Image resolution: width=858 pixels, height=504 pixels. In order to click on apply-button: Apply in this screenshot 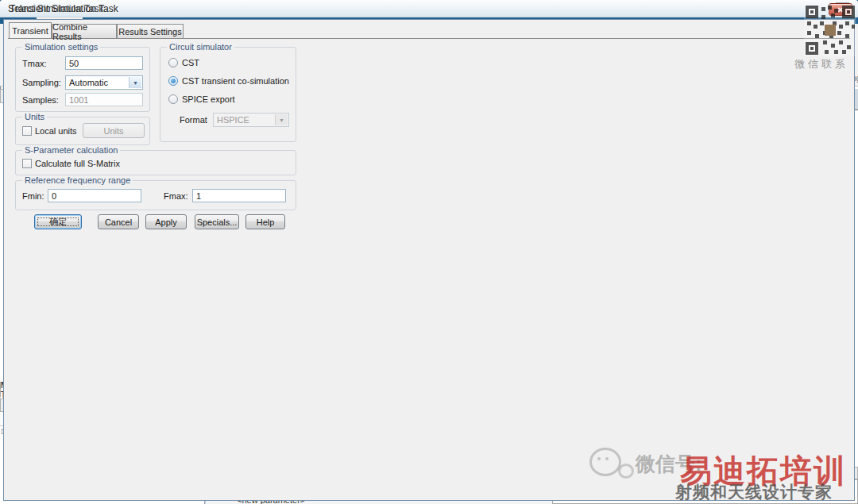, I will do `click(166, 222)`.